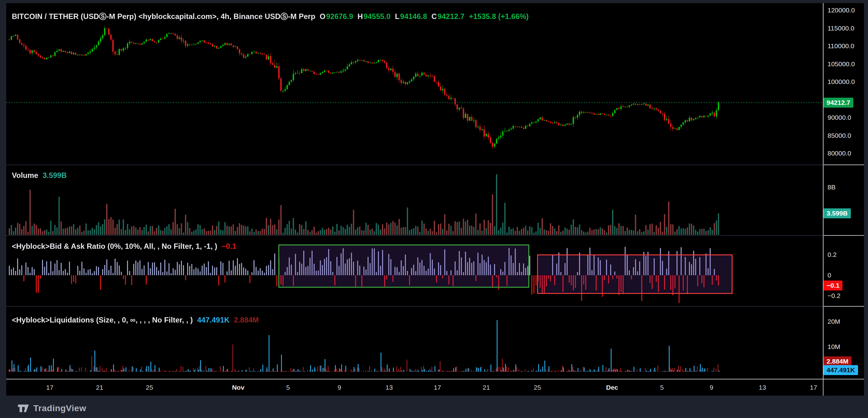 Image resolution: width=868 pixels, height=418 pixels. I want to click on time-axis-border, so click(435, 379).